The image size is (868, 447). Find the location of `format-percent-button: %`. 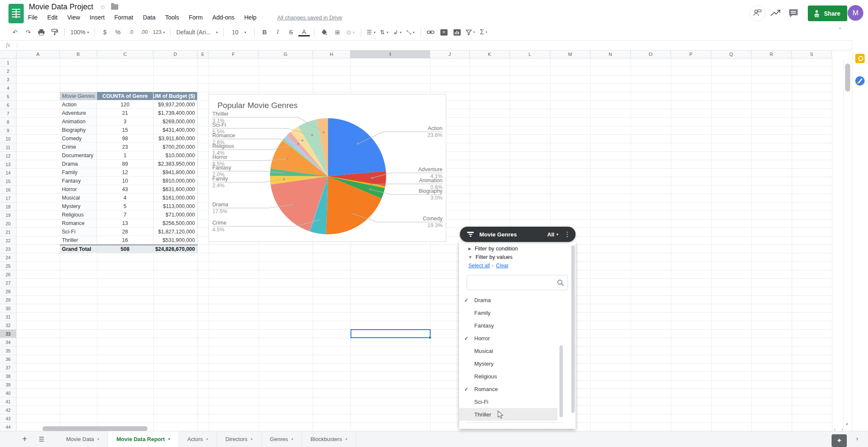

format-percent-button: % is located at coordinates (118, 32).